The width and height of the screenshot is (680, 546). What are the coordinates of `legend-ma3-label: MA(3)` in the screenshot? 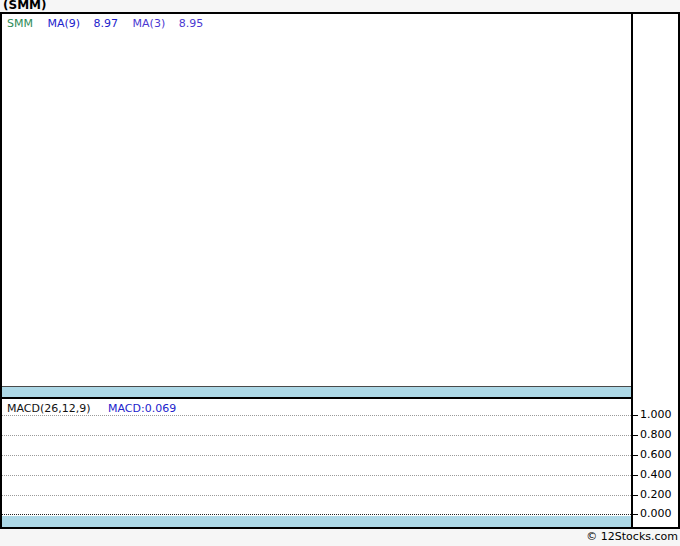 It's located at (150, 24).